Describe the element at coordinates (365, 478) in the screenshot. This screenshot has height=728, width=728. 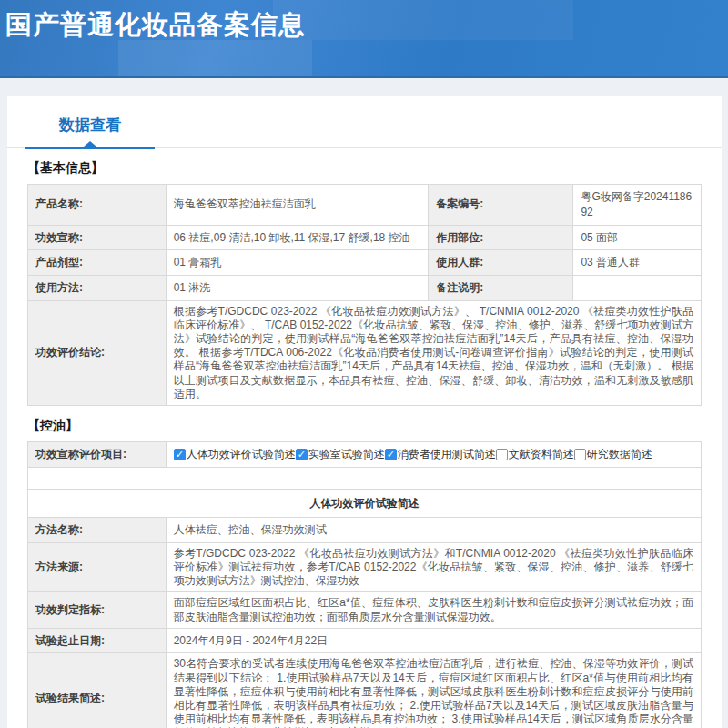
I see `spacer-cell` at that location.